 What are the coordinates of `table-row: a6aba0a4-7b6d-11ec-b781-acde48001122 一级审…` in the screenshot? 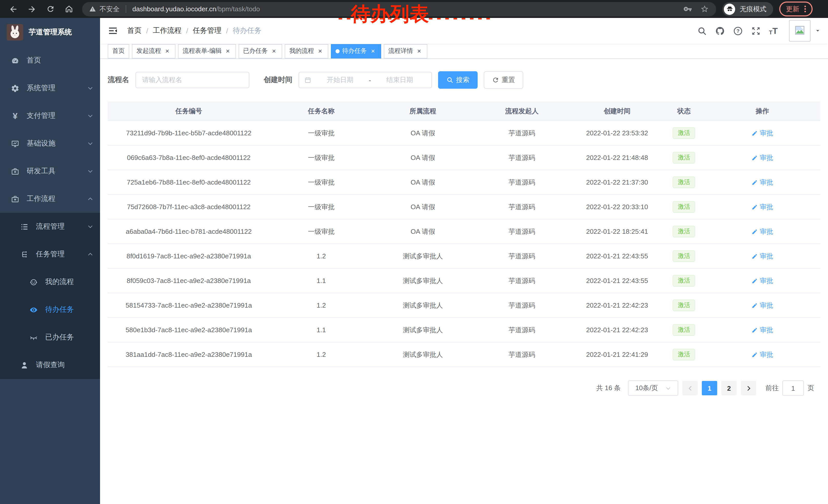 It's located at (464, 232).